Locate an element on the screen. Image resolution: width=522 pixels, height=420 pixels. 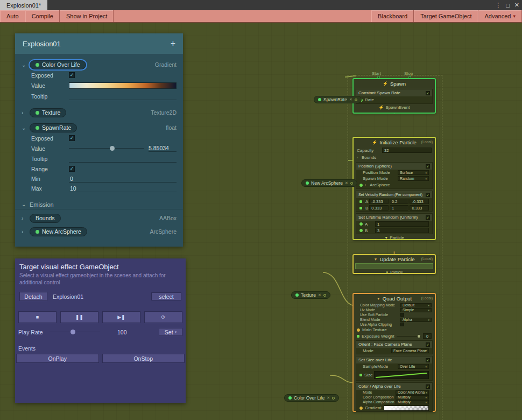
gradient-value-preview is located at coordinates (123, 86).